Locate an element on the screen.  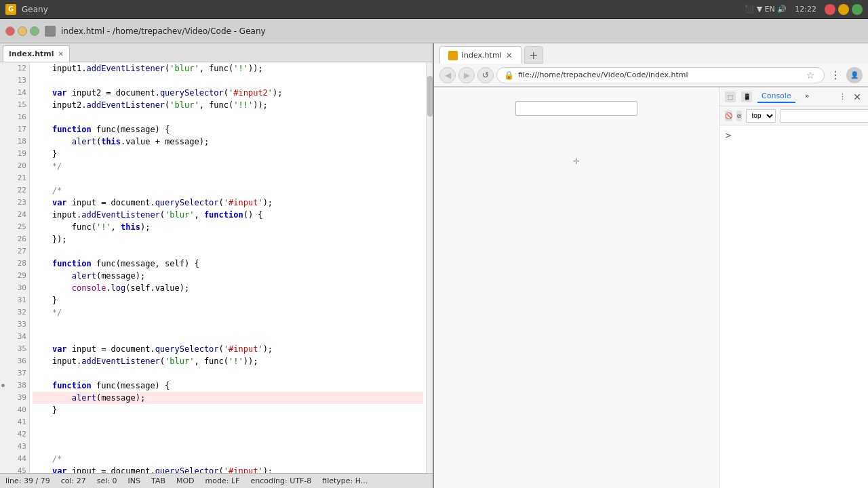
scrollbar-thumb is located at coordinates (430, 96).